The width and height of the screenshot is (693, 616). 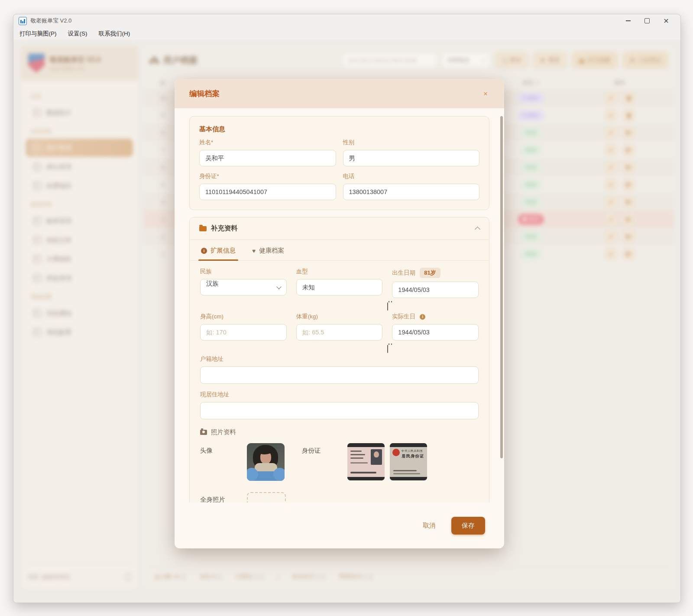 I want to click on tab-extended-info: i 扩展信息, so click(x=218, y=250).